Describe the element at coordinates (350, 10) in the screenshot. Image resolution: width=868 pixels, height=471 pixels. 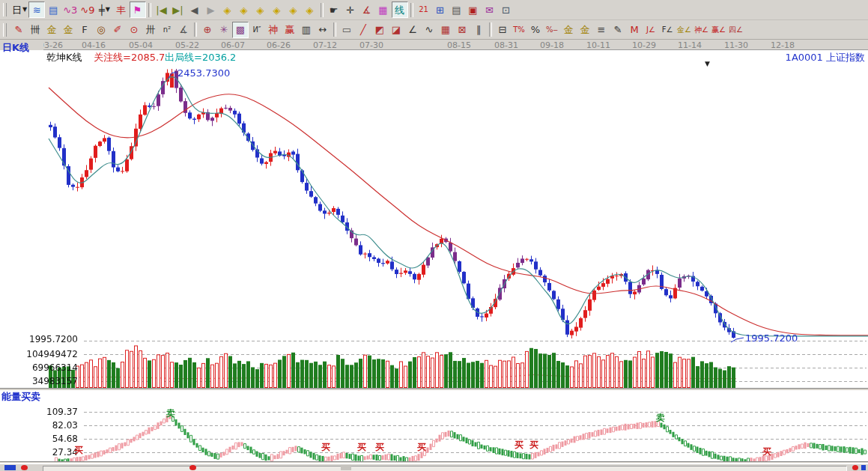
I see `crosshair-tool-button: ✛` at that location.